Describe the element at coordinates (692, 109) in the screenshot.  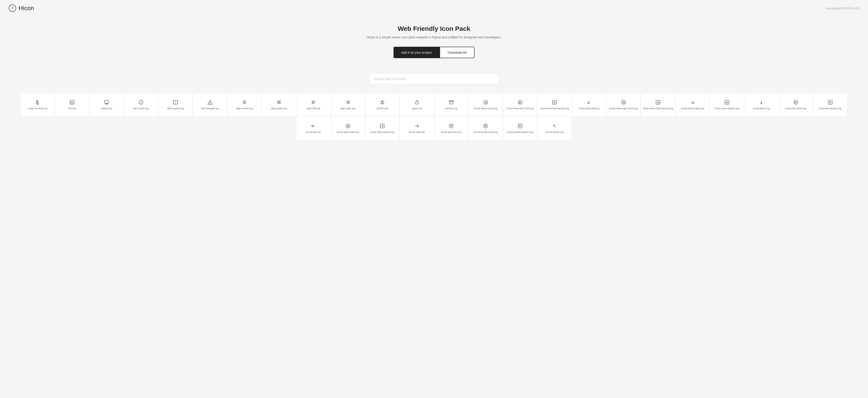
I see `icon-name: arrow-down-right.svg` at that location.